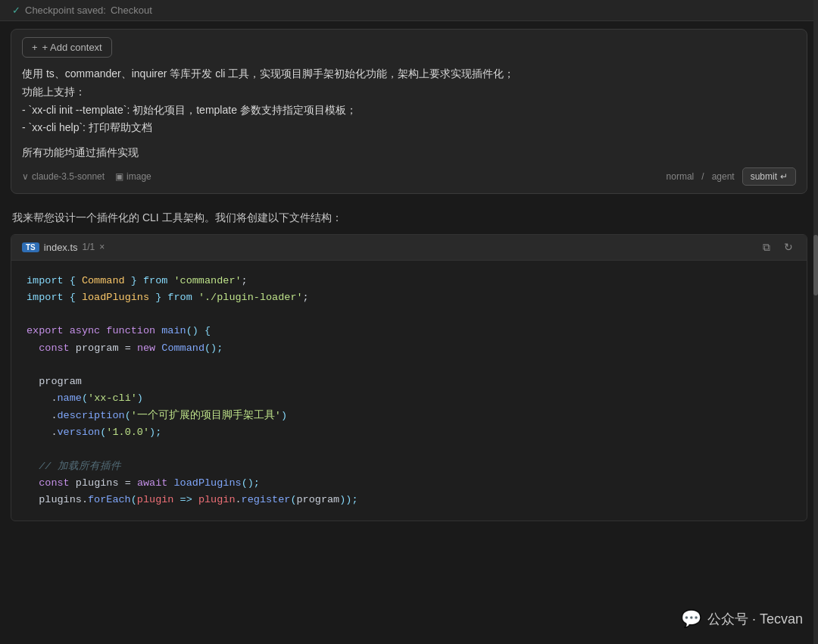  I want to click on submit-button: submit ↵, so click(770, 177).